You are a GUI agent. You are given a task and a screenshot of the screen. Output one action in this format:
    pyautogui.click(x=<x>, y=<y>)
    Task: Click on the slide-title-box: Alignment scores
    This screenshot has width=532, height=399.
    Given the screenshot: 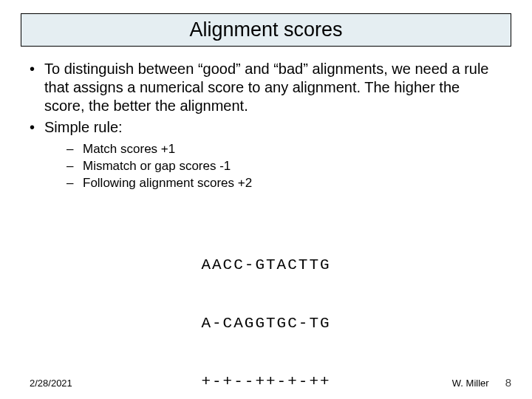 What is the action you would take?
    pyautogui.click(x=266, y=30)
    